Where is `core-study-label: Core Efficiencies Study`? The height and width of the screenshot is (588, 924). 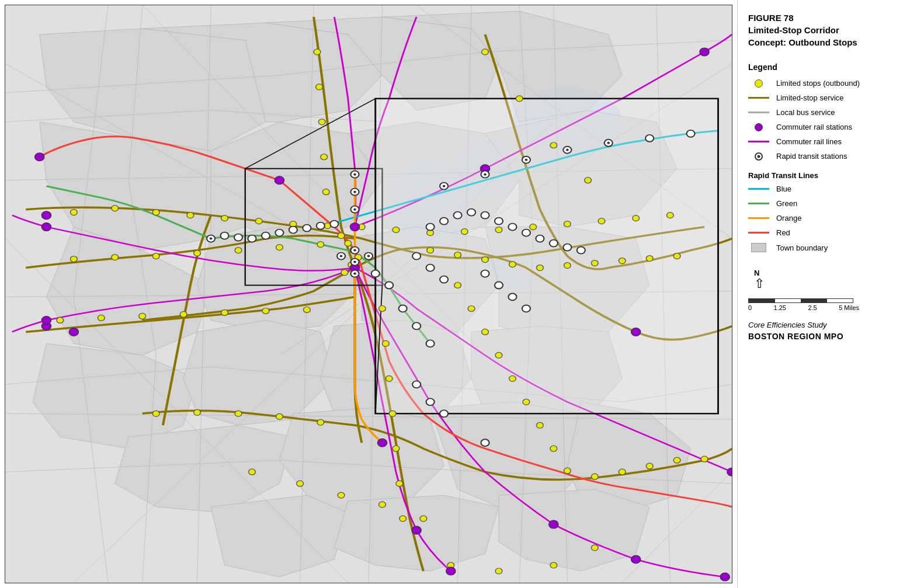
core-study-label: Core Efficiencies Study is located at coordinates (831, 325).